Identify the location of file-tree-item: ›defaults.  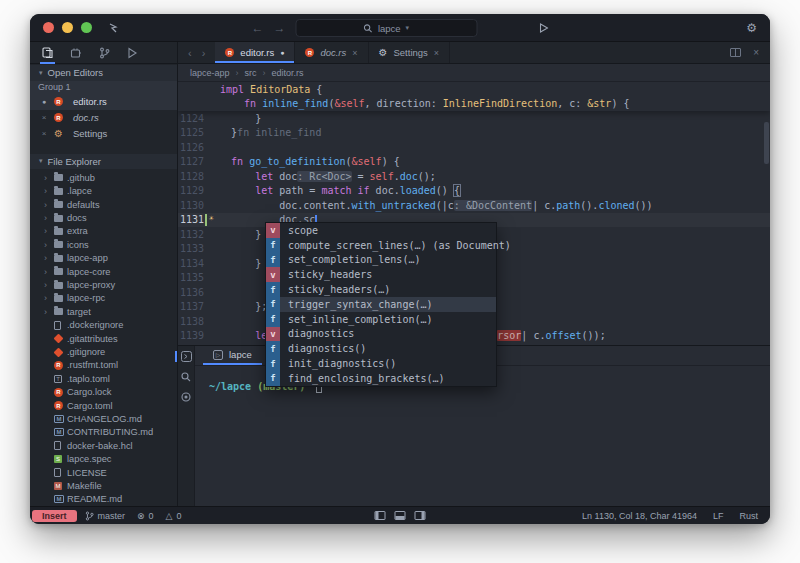
(104, 204).